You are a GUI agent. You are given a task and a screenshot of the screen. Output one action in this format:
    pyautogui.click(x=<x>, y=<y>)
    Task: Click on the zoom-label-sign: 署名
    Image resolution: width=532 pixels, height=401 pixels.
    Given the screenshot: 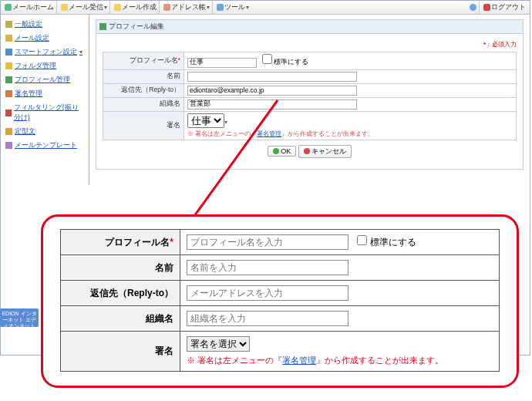 What is the action you would take?
    pyautogui.click(x=120, y=352)
    